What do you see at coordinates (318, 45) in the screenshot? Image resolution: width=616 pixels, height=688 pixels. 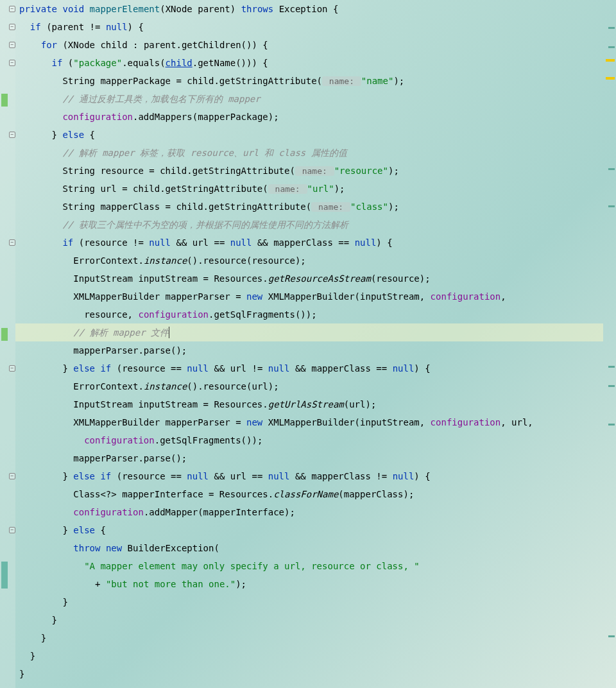 I see `code-line: for (XNode child : parent.getChildren())…` at bounding box center [318, 45].